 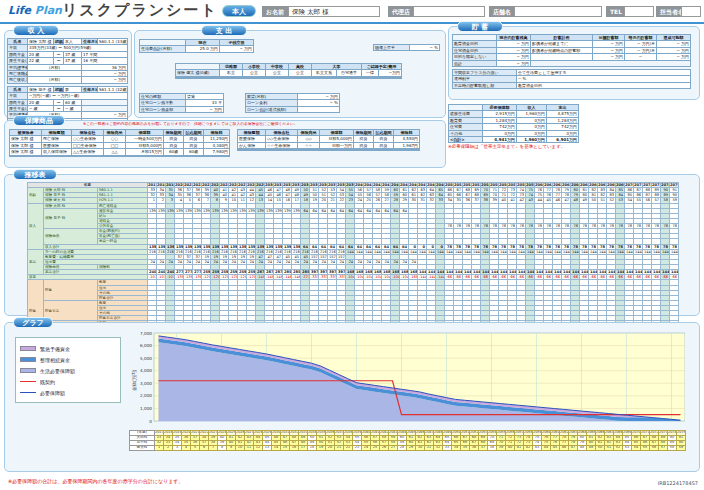 What do you see at coordinates (146, 334) in the screenshot?
I see `svg-text: 7,000` at bounding box center [146, 334].